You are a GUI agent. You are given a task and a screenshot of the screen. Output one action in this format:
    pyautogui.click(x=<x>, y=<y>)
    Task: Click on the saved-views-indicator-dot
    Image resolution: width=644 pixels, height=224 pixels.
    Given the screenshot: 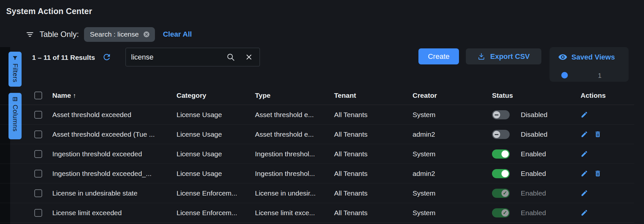 What is the action you would take?
    pyautogui.click(x=565, y=75)
    